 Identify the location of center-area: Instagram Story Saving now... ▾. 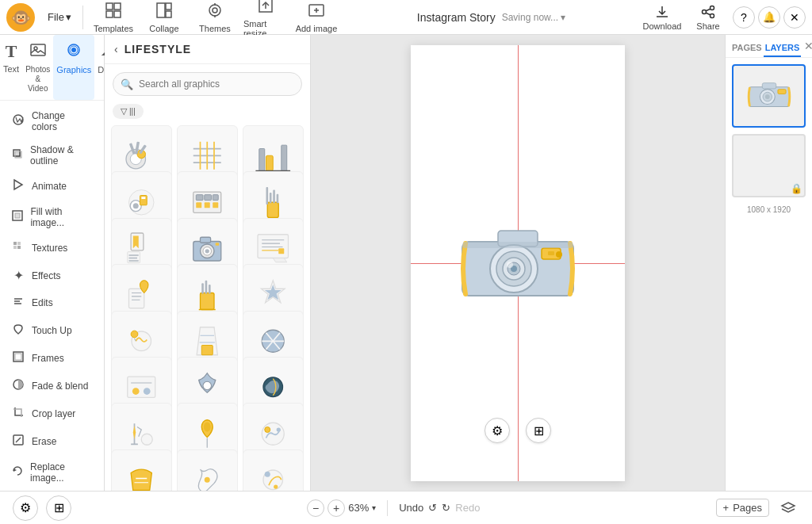
(492, 17).